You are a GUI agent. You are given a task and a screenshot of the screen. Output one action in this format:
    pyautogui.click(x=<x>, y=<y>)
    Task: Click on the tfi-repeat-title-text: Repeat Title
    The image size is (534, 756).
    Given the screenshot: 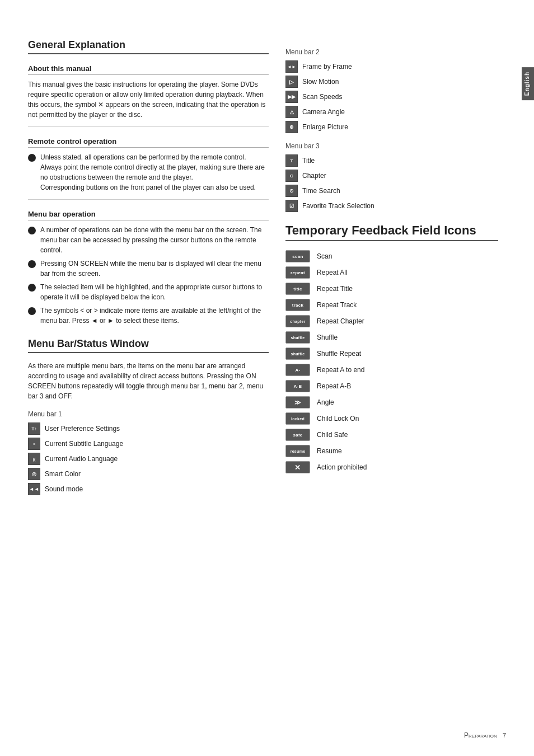 What is the action you would take?
    pyautogui.click(x=335, y=289)
    